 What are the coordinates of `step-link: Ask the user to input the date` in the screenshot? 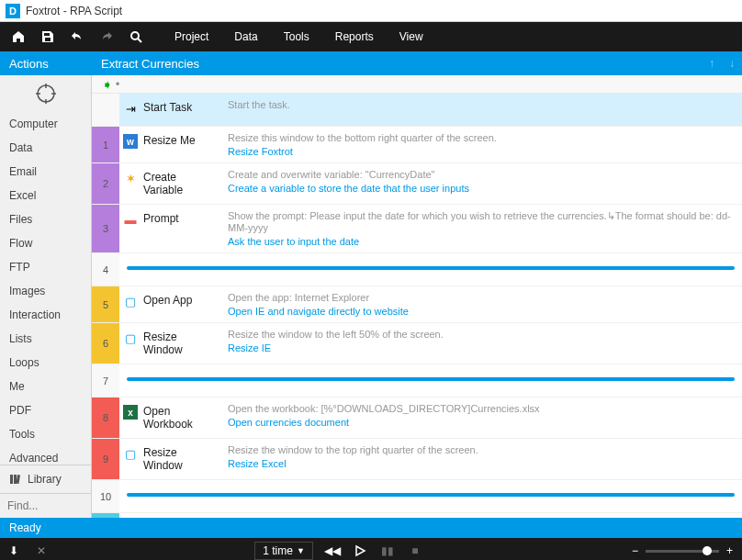 It's located at (481, 241).